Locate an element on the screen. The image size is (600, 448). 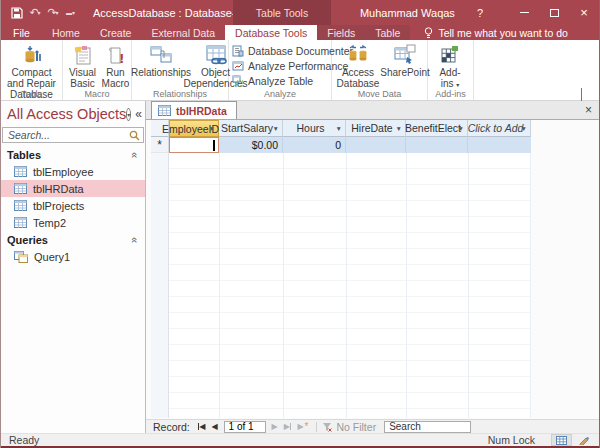
object-dependencies-icon is located at coordinates (216, 55).